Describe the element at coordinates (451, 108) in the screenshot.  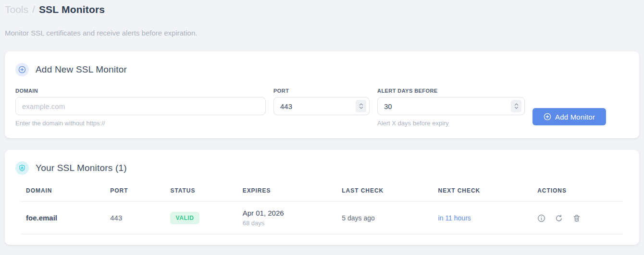
I see `alert-days-field-group: ALERT DAYS BEFORE Alert X days before ex…` at that location.